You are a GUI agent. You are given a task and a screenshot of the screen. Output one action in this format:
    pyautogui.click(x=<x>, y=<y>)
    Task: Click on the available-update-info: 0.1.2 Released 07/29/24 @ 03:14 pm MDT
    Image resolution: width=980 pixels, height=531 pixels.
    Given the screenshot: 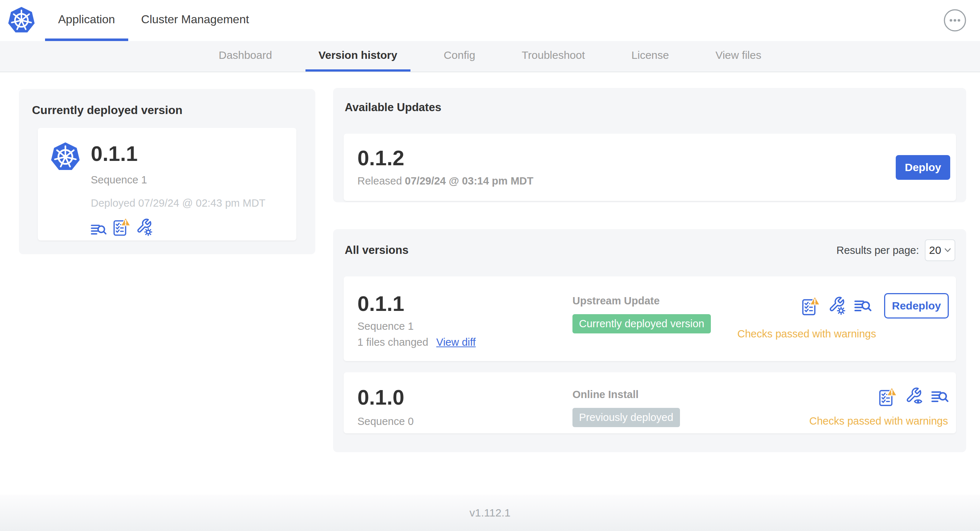 What is the action you would take?
    pyautogui.click(x=445, y=167)
    